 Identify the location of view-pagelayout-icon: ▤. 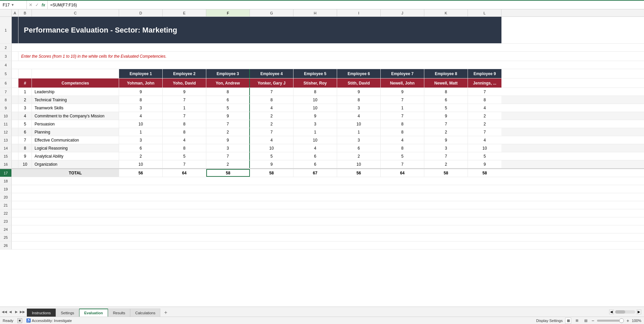
(586, 321).